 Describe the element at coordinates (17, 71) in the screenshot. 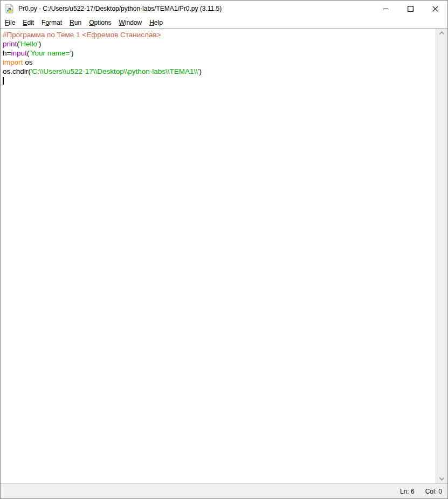

I see `code-token-plain: os.chdir(` at that location.